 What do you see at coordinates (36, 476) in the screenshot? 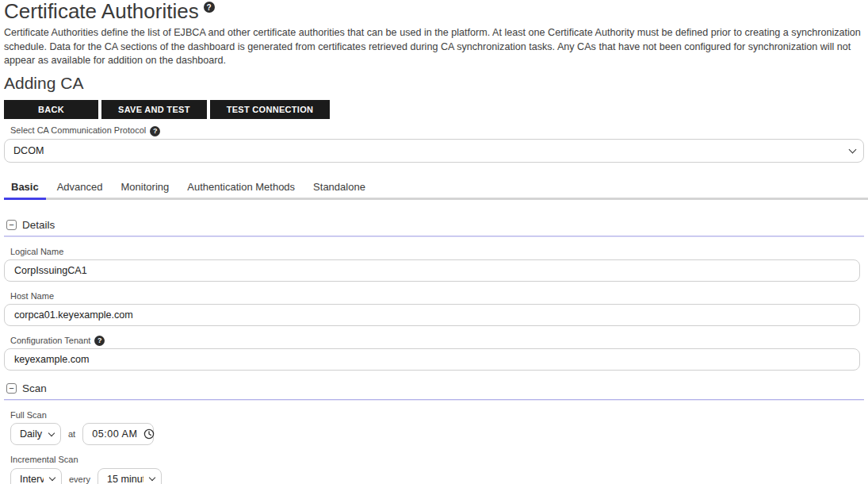
I see `incremental-scan-frequency-select: Interval` at bounding box center [36, 476].